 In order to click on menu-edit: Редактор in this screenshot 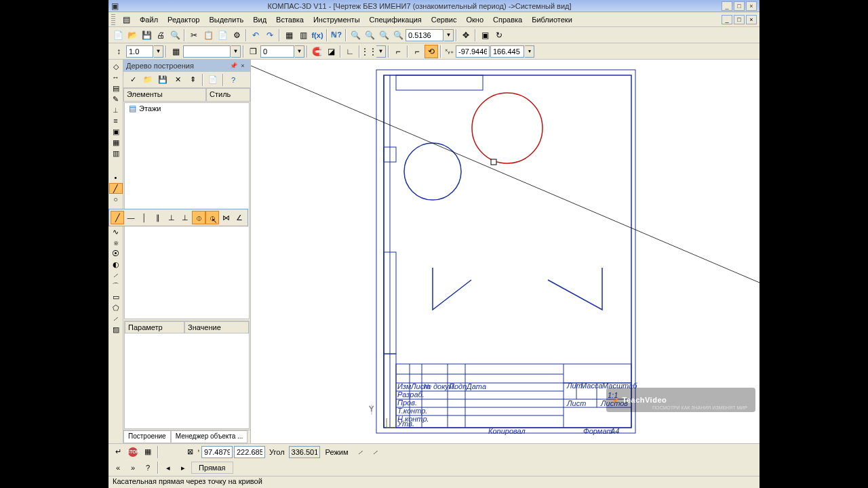, I will do `click(183, 20)`.